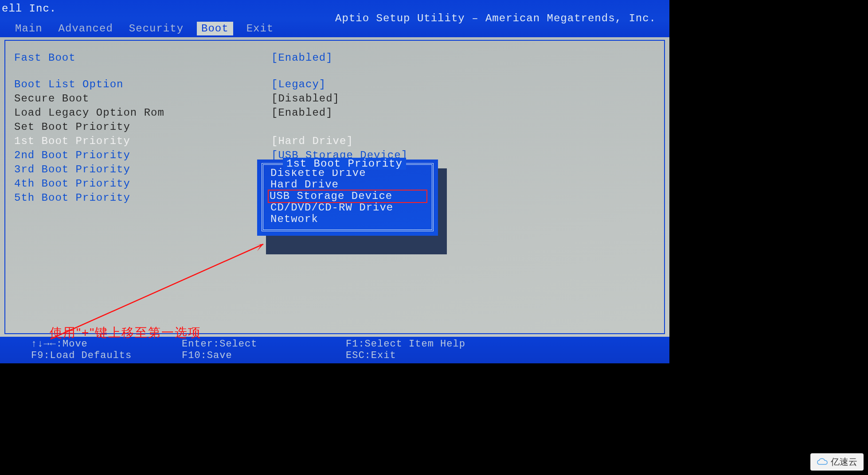  Describe the element at coordinates (335, 72) in the screenshot. I see `spacer` at that location.